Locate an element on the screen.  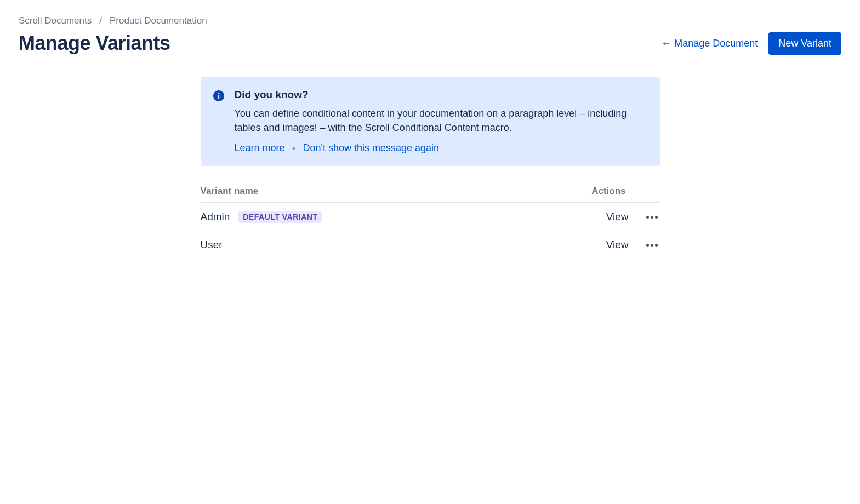
table-header: Variant name Actions is located at coordinates (430, 194).